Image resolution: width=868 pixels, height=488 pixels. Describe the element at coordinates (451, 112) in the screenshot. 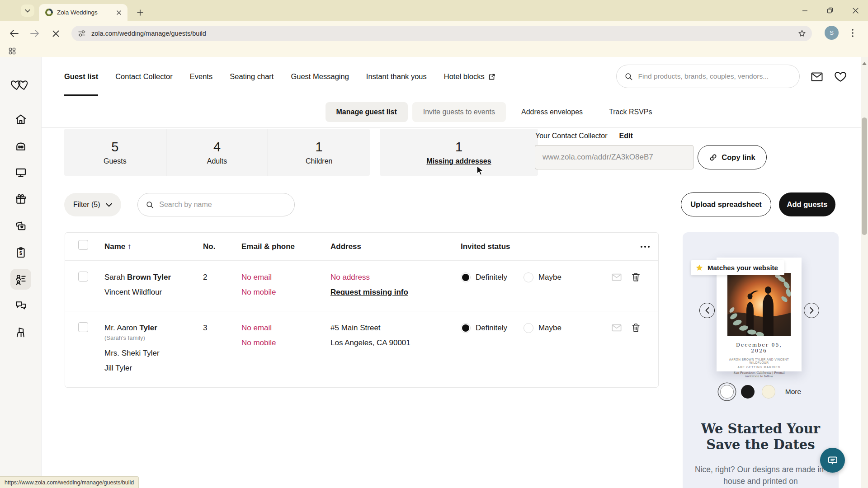

I see `subnav-bar: Manage guest list Invite guests to event…` at that location.